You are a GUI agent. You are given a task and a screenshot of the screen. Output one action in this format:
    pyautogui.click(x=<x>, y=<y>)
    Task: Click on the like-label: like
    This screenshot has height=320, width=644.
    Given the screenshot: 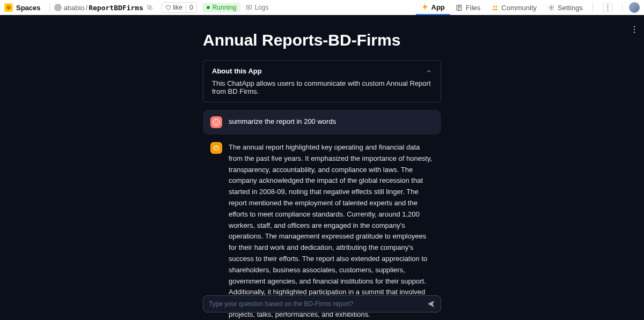 What is the action you would take?
    pyautogui.click(x=178, y=8)
    